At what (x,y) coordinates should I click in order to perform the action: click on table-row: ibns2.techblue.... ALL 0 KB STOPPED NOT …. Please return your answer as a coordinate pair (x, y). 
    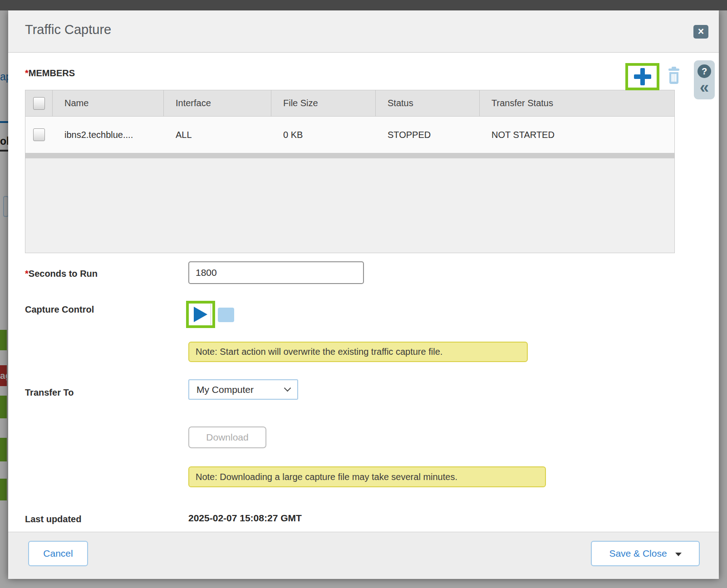
    Looking at the image, I should click on (350, 135).